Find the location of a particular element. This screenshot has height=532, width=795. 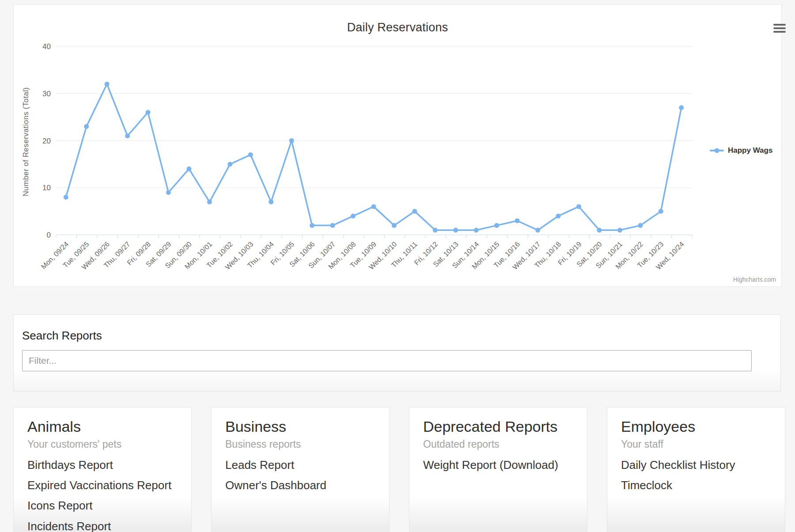

report-link: Icons Report is located at coordinates (104, 506).